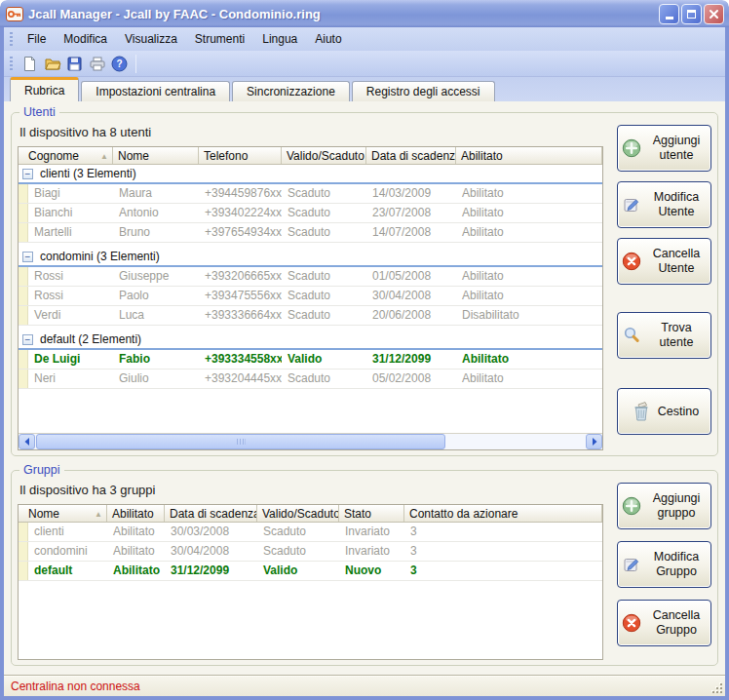  Describe the element at coordinates (240, 156) in the screenshot. I see `users-column-header-2: Telefono` at that location.